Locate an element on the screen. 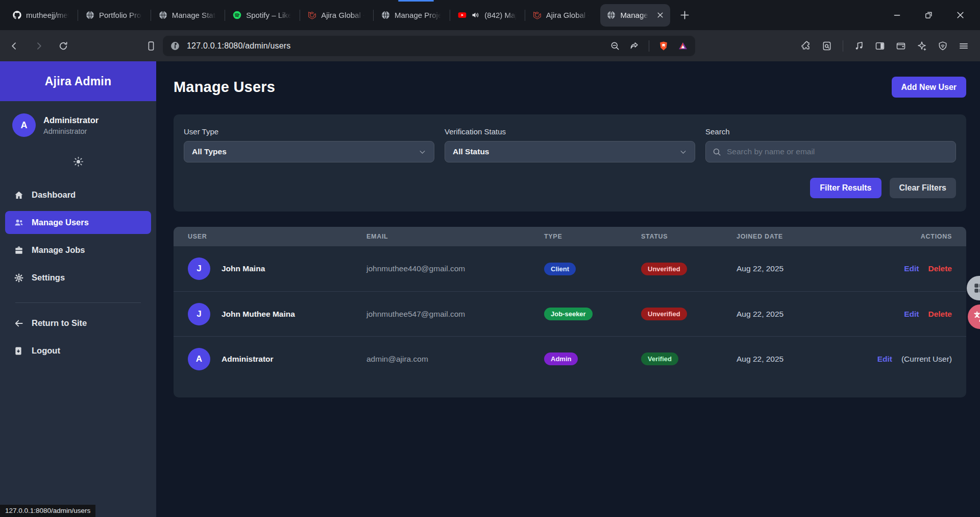  vpn-shield-icon is located at coordinates (943, 46).